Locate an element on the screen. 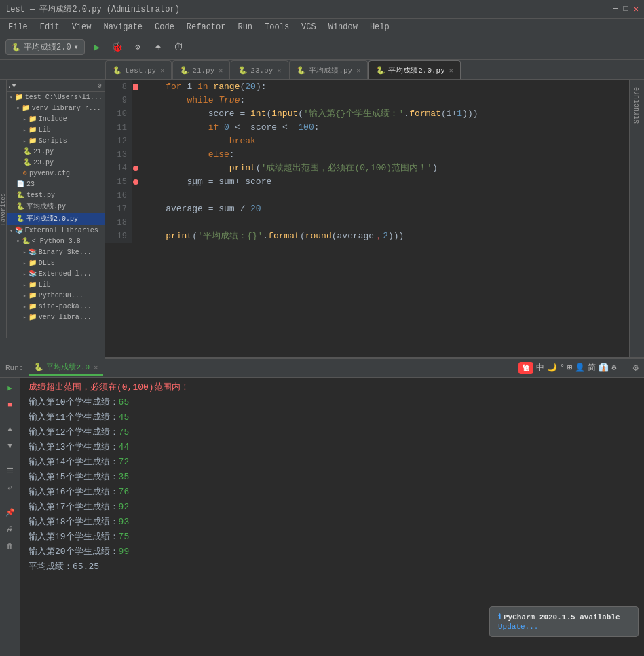 Image resolution: width=644 pixels, height=656 pixels. tab-icon: 🐍 is located at coordinates (301, 71).